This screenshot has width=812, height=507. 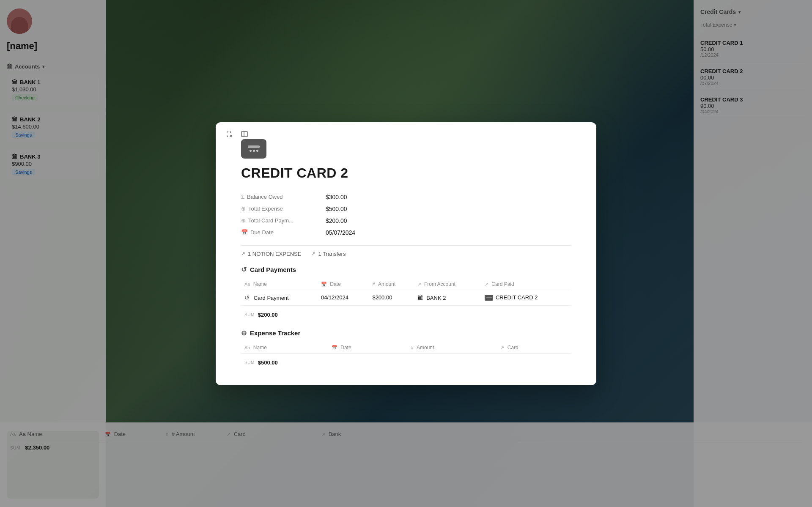 What do you see at coordinates (406, 298) in the screenshot?
I see `table-row: ↺ Card Payment 04/12/2024 $200.00 🏛 BANK…` at bounding box center [406, 298].